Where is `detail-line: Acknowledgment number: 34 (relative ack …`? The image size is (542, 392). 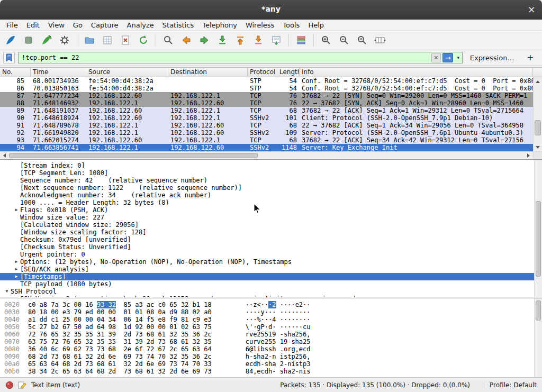 detail-line: Acknowledgment number: 34 (relative ack … is located at coordinates (271, 195).